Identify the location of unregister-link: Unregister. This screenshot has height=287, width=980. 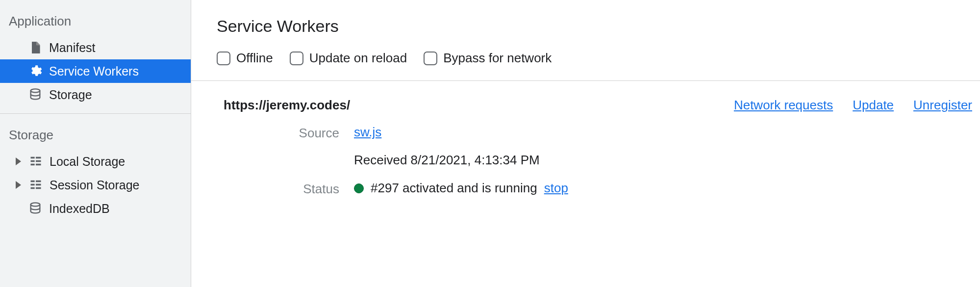
(943, 105).